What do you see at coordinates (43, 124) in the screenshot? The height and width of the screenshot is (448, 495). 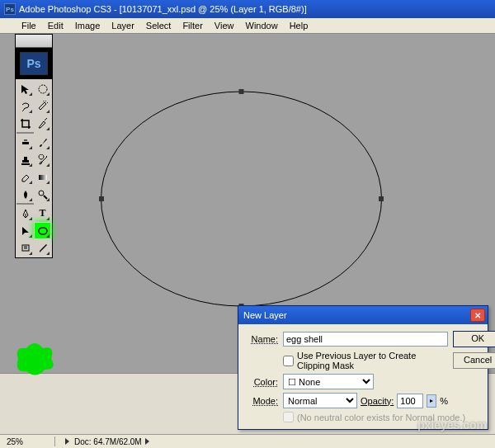 I see `slice-tool` at bounding box center [43, 124].